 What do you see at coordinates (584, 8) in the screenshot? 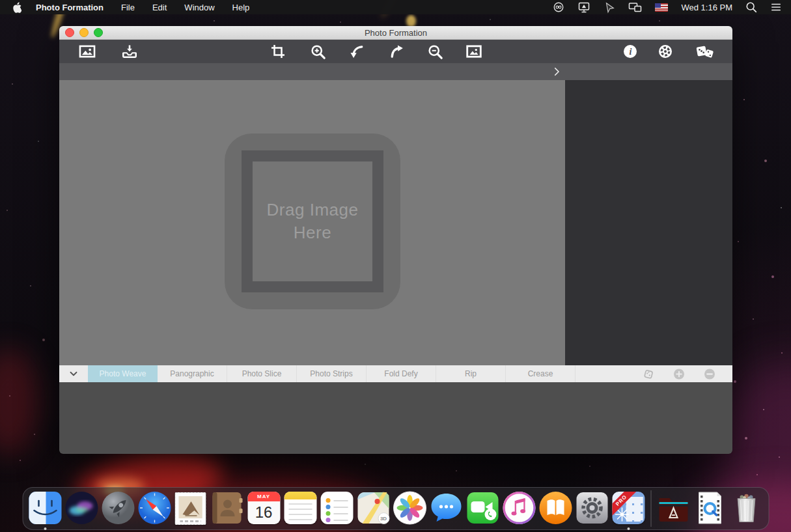
I see `airplay-display-icon` at bounding box center [584, 8].